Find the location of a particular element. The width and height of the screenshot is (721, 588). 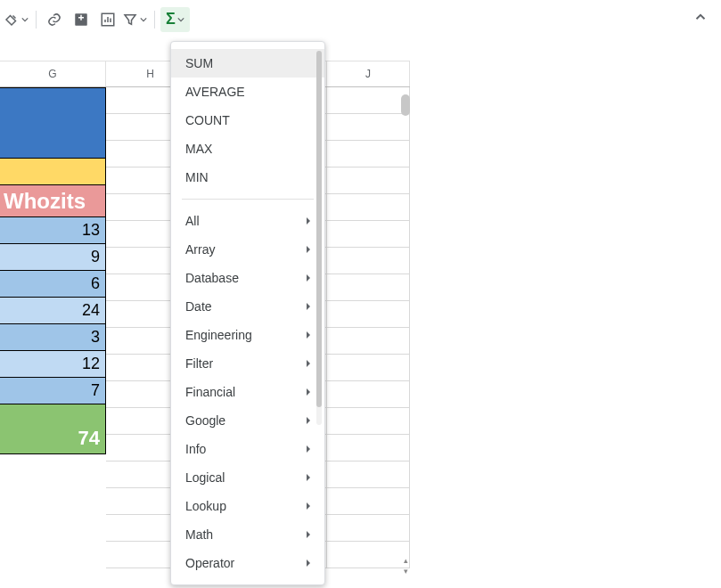

menu-item-database: Database is located at coordinates (248, 278).